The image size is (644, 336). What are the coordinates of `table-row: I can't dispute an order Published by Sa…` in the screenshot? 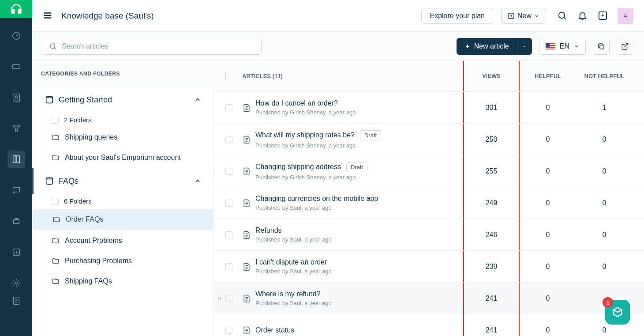 It's located at (429, 267).